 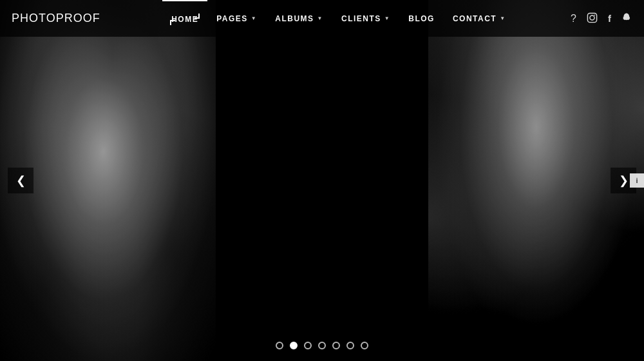 What do you see at coordinates (197, 16) in the screenshot?
I see `bracket-bottom-right` at bounding box center [197, 16].